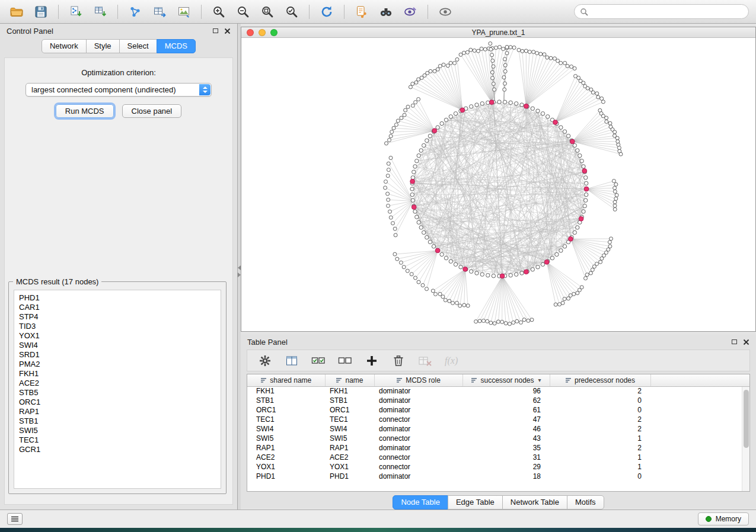 The width and height of the screenshot is (756, 532). I want to click on table-tab-edge-table: Edge Table, so click(476, 502).